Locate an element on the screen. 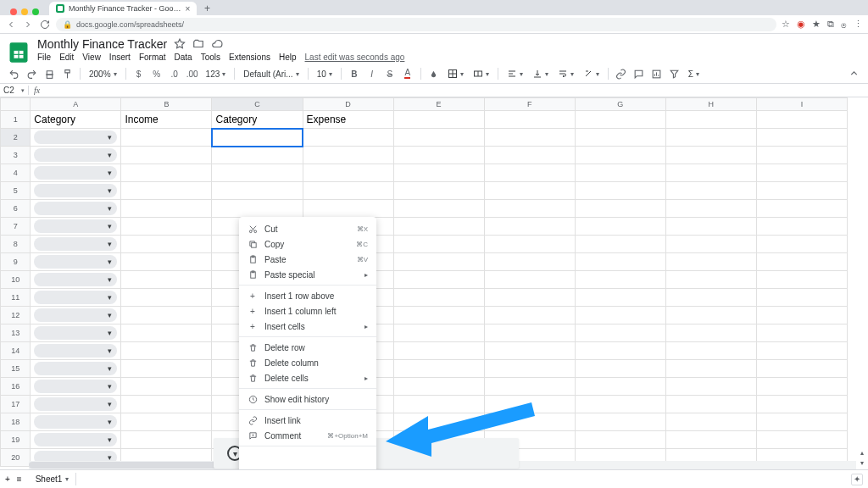  row-header: 10 is located at coordinates (15, 280).